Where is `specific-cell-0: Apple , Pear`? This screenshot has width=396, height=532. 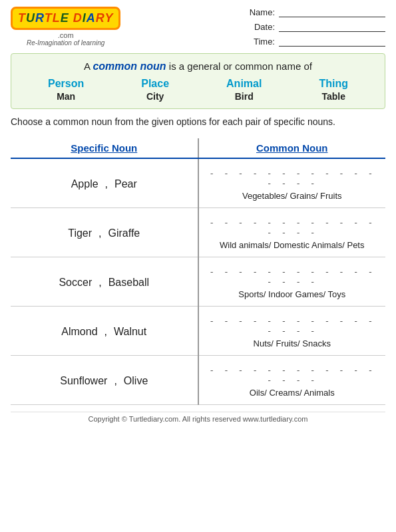
specific-cell-0: Apple , Pear is located at coordinates (104, 184).